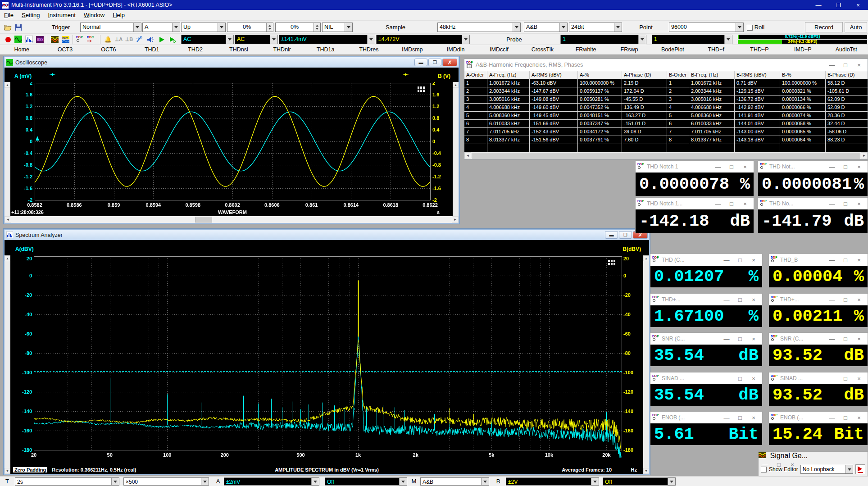 Image resolution: width=868 pixels, height=486 pixels. Describe the element at coordinates (706, 260) in the screenshot. I see `ddp-panel-title-bar: DDPTHD (C...—□×` at that location.